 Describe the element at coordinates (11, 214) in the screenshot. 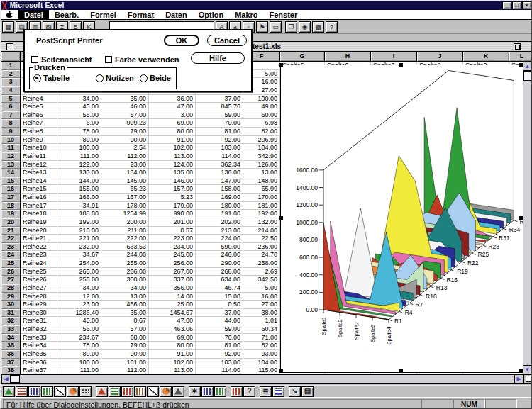

I see `row-number: 19` at that location.